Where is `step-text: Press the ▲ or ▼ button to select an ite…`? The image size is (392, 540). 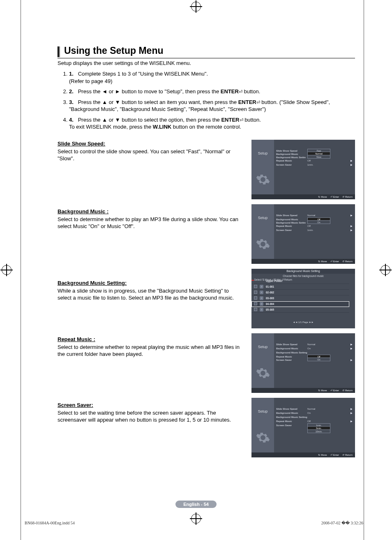 step-text: Press the ▲ or ▼ button to select an ite… is located at coordinates (158, 102).